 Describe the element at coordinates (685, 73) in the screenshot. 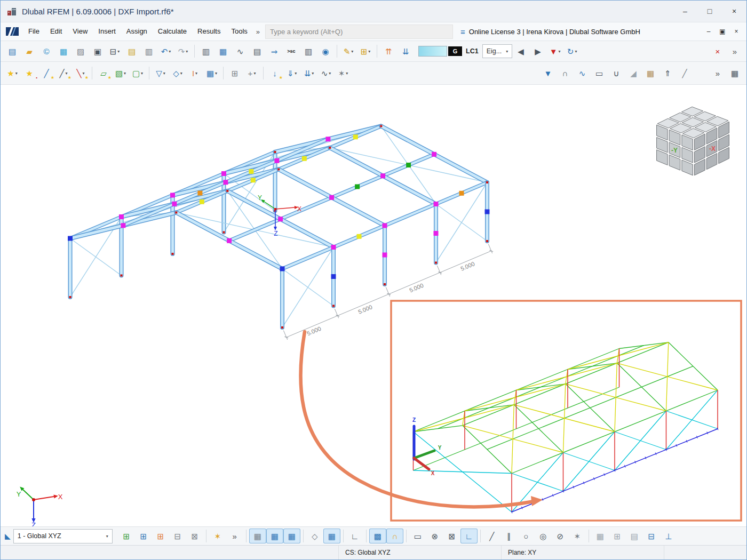

I see `measure-icon: ╱` at that location.